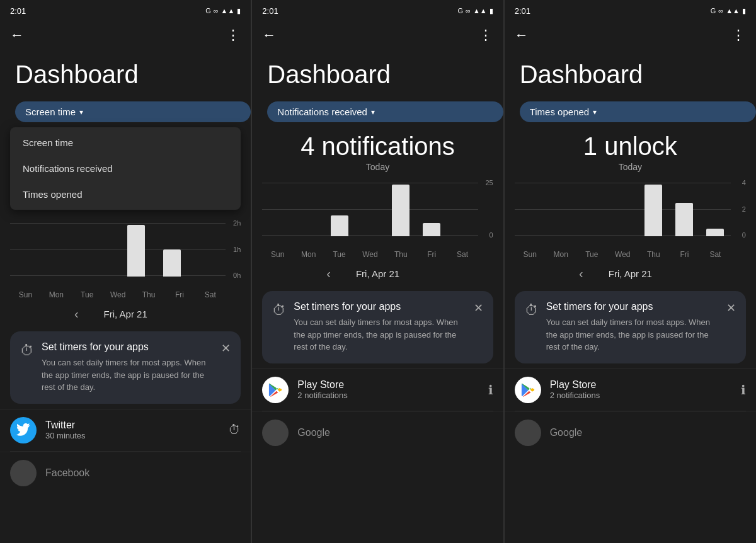 Image resolution: width=756 pixels, height=543 pixels. What do you see at coordinates (592, 254) in the screenshot?
I see `day-label: Tue` at bounding box center [592, 254].